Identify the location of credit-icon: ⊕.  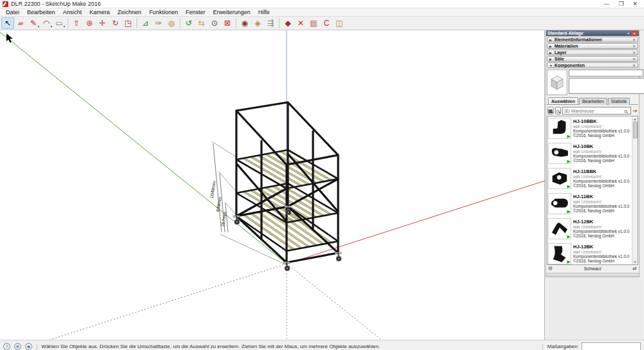
(18, 346).